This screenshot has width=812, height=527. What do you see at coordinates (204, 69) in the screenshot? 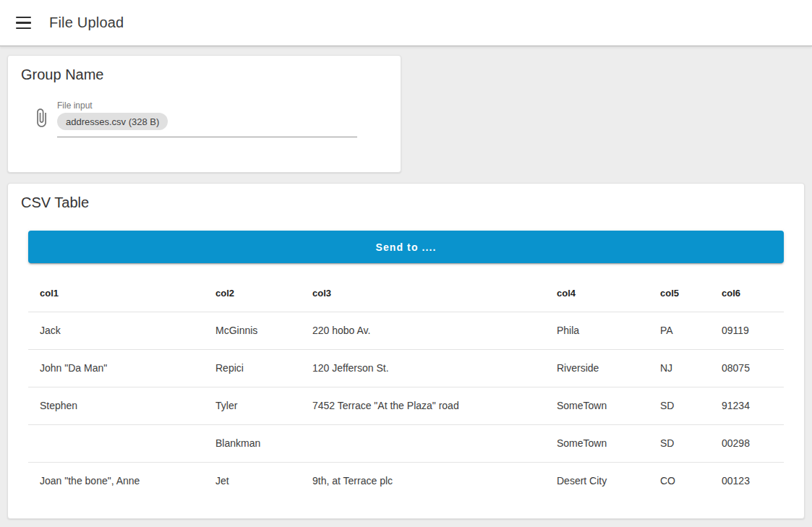
I see `group-name-card-title: Group Name` at bounding box center [204, 69].